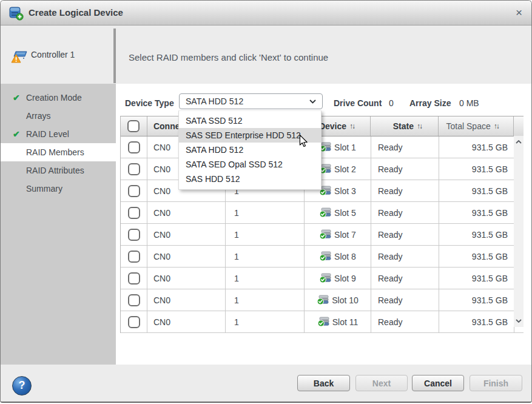 Image resolution: width=532 pixels, height=404 pixels. What do you see at coordinates (228, 57) in the screenshot?
I see `wizard-instruction: Select RAID members and click 'Next' to …` at bounding box center [228, 57].